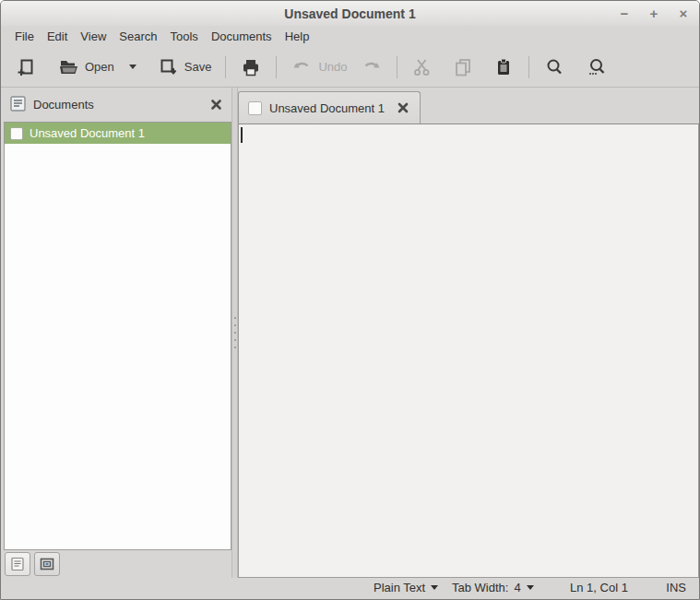 The width and height of the screenshot is (700, 600). What do you see at coordinates (406, 588) in the screenshot?
I see `language-selector: Plain Text` at bounding box center [406, 588].